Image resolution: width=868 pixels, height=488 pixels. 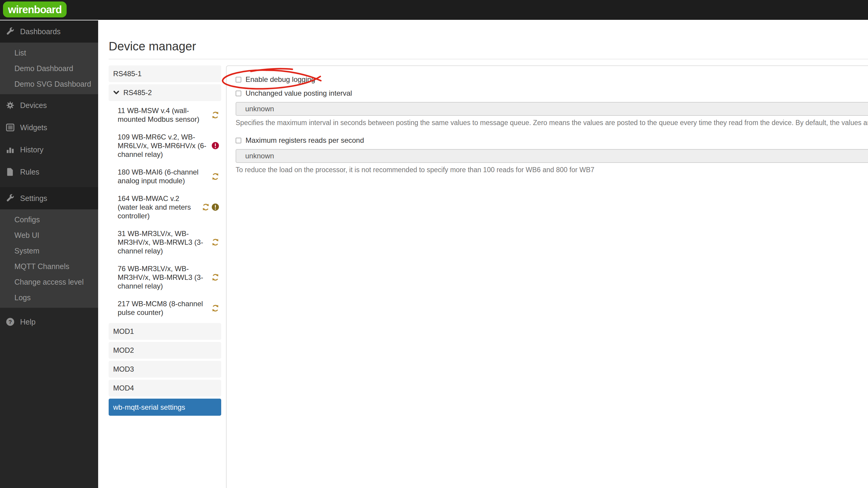 I want to click on sidebar-item-devices: Devices, so click(x=49, y=105).